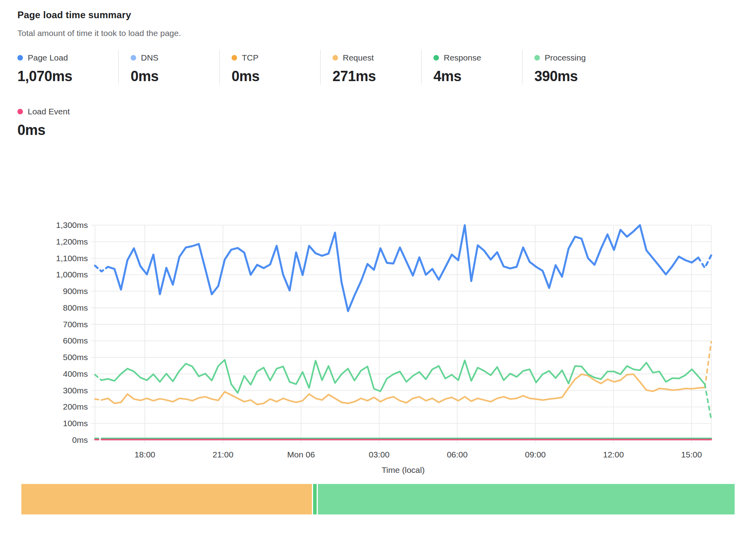 The height and width of the screenshot is (535, 756). I want to click on x-tick-label: 06:00, so click(458, 454).